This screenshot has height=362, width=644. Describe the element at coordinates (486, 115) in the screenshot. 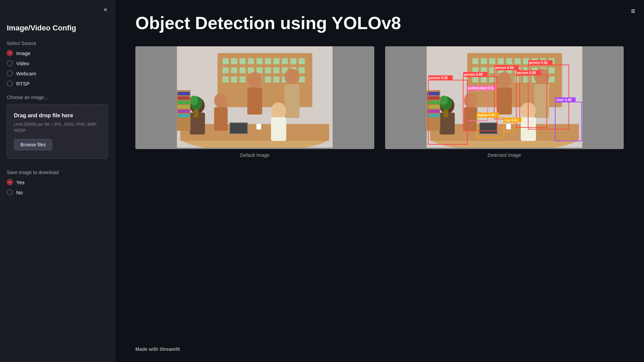

I see `svg-text: laptop 0.60` at that location.